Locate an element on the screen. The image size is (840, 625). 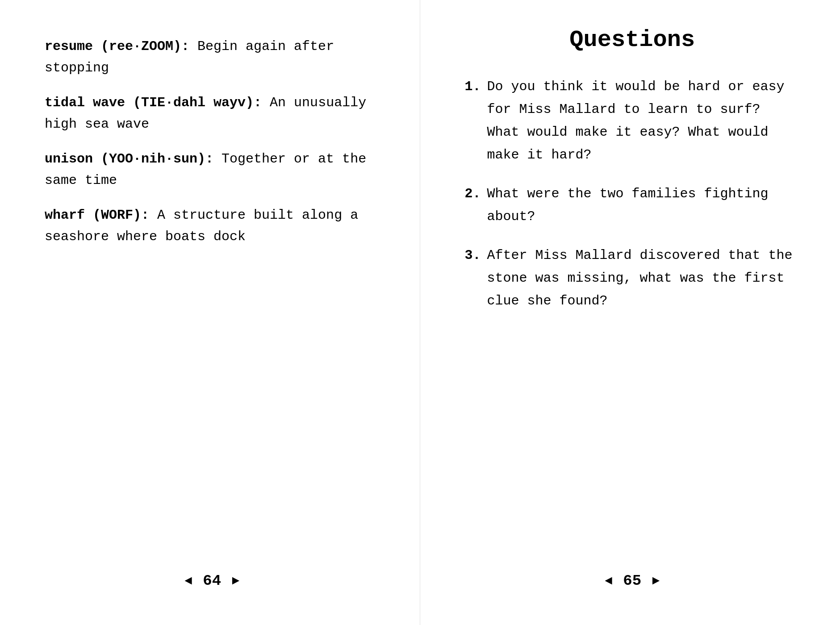
question-number-3: 3. is located at coordinates (473, 279).